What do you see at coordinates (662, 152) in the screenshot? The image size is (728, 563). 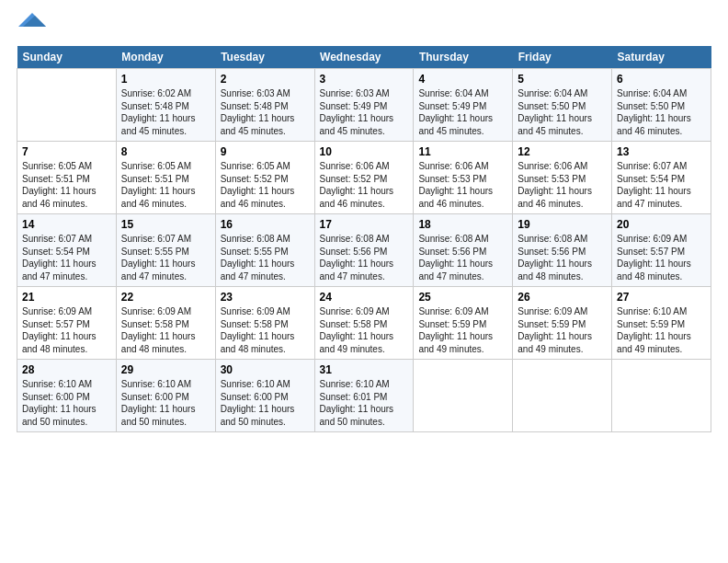 I see `day-number: 13` at bounding box center [662, 152].